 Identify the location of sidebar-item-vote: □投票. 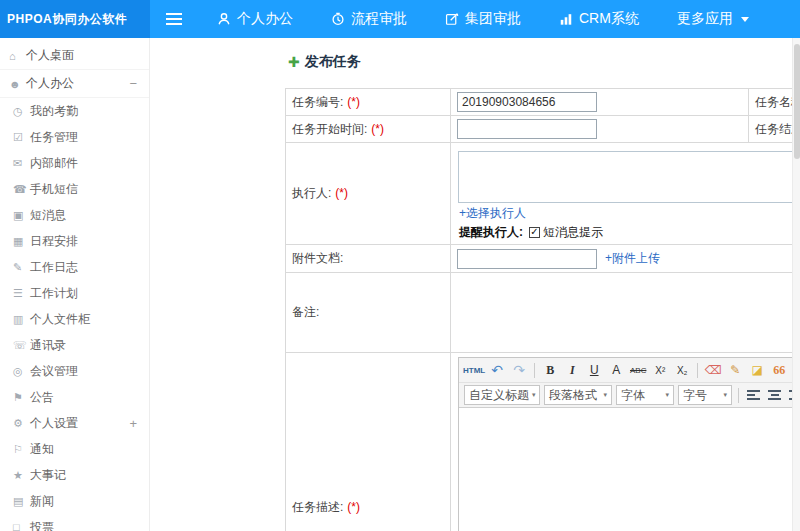
(74, 522).